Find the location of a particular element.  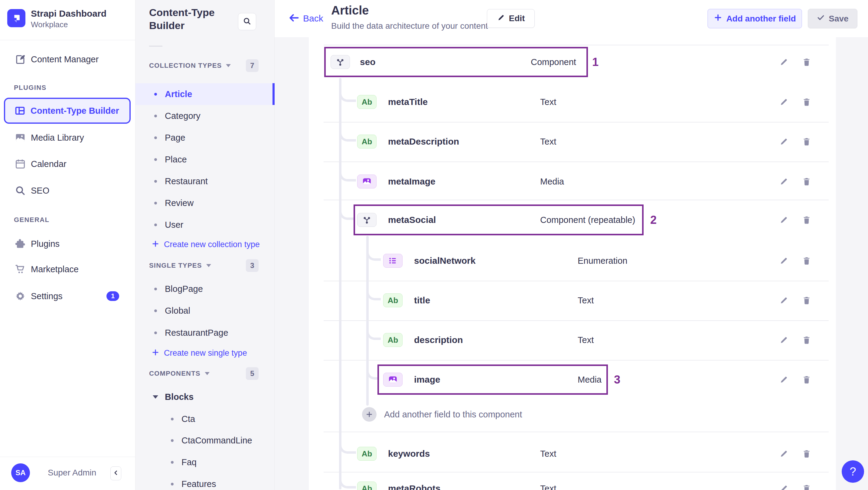

sidebar-item-plugins: Plugins is located at coordinates (68, 244).